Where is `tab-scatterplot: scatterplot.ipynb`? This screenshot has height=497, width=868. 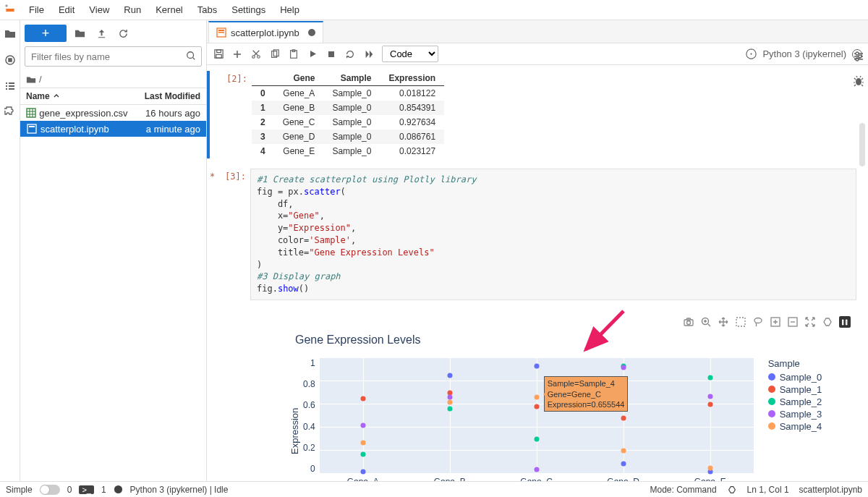
tab-scatterplot: scatterplot.ipynb is located at coordinates (266, 32).